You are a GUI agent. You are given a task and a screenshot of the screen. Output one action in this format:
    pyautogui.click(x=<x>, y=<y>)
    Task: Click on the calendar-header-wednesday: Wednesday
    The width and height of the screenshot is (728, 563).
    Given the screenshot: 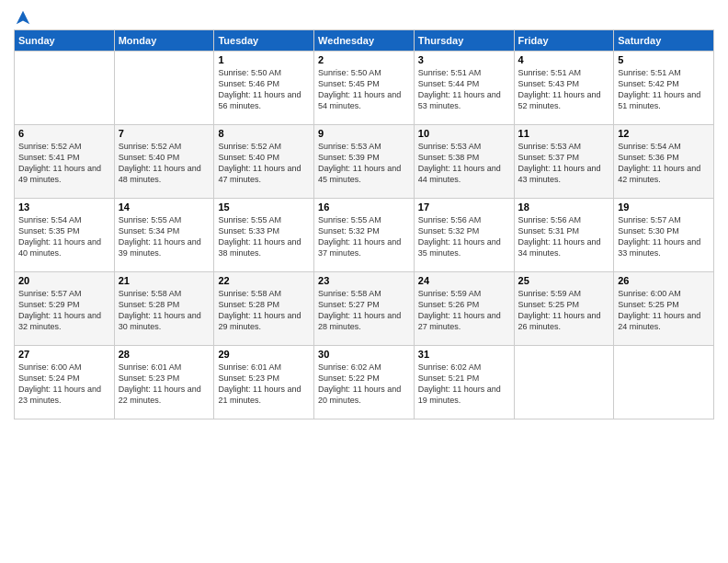 What is the action you would take?
    pyautogui.click(x=364, y=40)
    